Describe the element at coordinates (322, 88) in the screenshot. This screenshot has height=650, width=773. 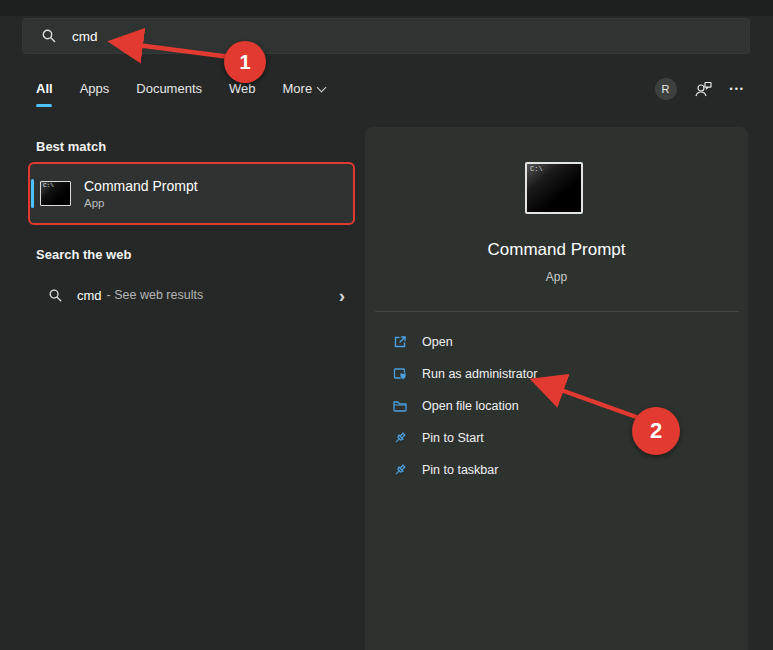
I see `chevron-down-icon` at that location.